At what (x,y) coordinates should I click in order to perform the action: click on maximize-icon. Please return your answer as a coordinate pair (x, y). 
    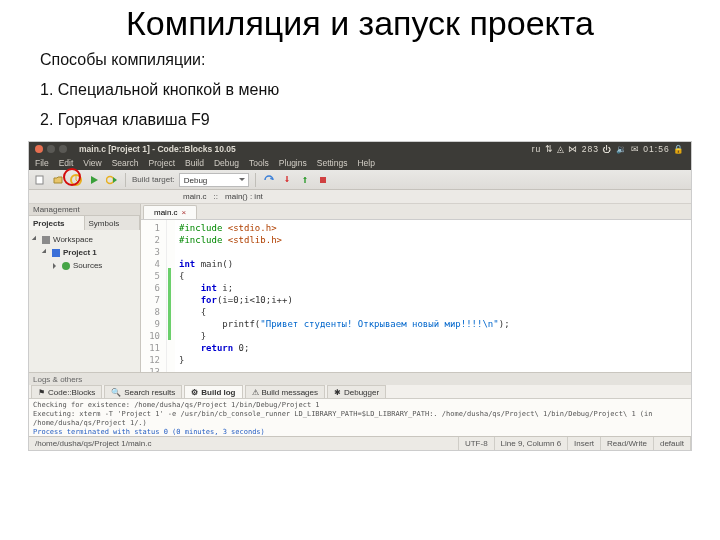
    Looking at the image, I should click on (63, 149).